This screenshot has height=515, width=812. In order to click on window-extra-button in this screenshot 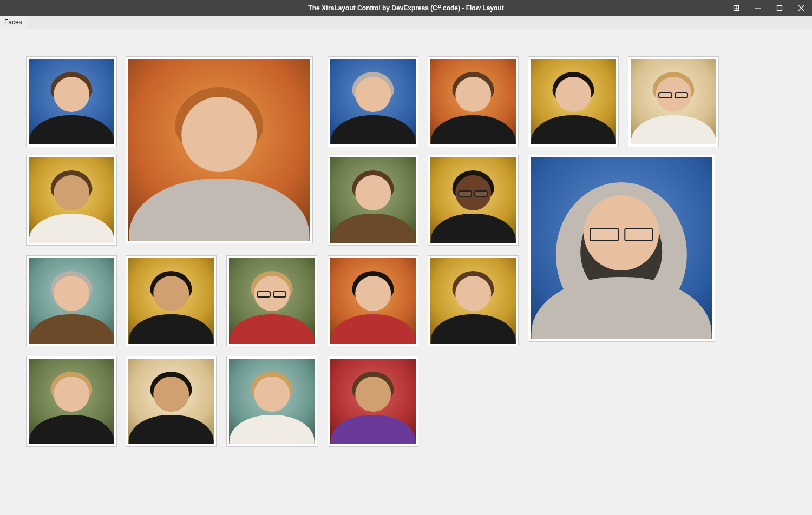, I will do `click(736, 8)`.